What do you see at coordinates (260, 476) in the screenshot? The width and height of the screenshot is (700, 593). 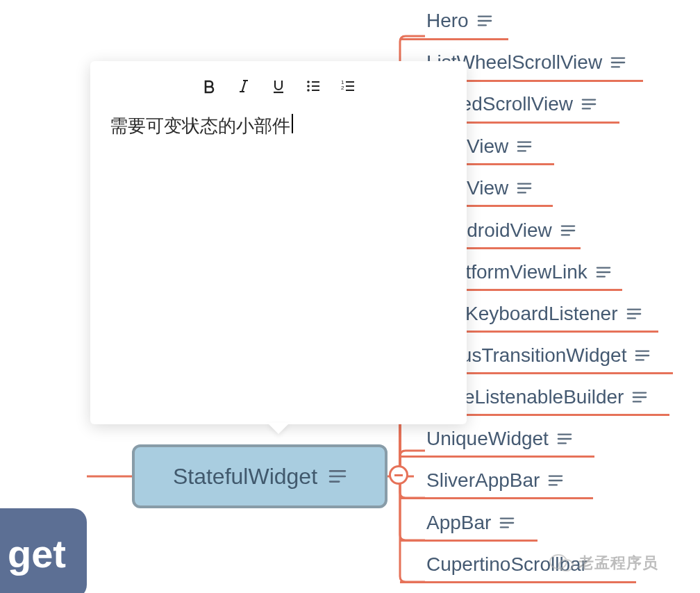 I see `central-node-statefulwidget: StatefulWidget` at bounding box center [260, 476].